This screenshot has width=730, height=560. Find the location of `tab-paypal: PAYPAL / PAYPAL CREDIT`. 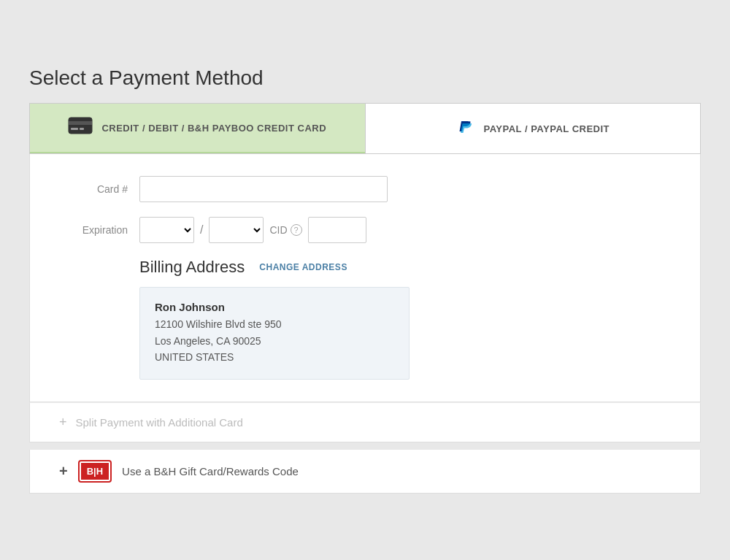

tab-paypal: PAYPAL / PAYPAL CREDIT is located at coordinates (533, 129).